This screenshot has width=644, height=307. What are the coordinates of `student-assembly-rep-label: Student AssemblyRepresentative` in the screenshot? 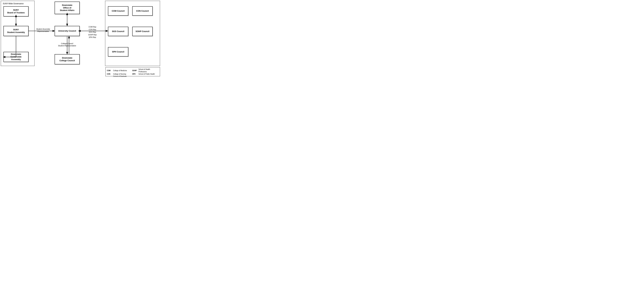 It's located at (43, 30).